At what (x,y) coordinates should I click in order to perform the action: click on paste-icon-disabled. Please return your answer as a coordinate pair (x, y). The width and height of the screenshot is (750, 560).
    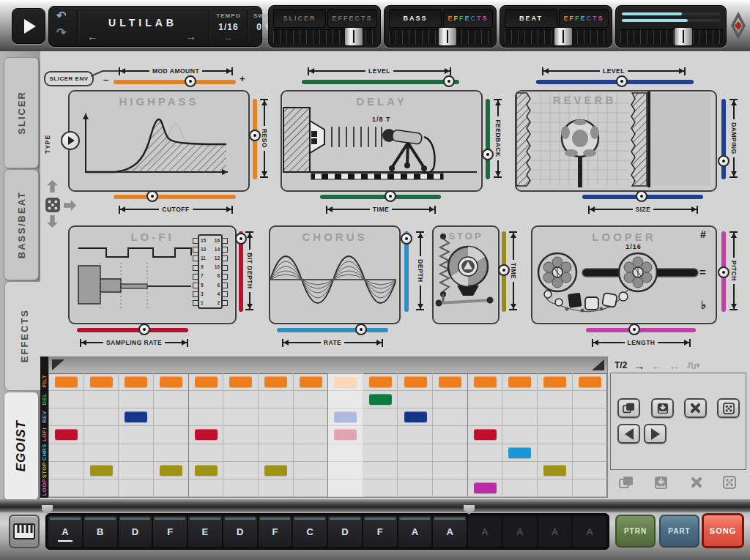
    Looking at the image, I should click on (661, 483).